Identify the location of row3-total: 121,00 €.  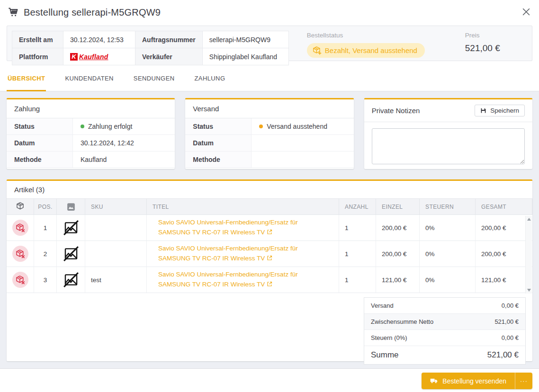
(504, 280).